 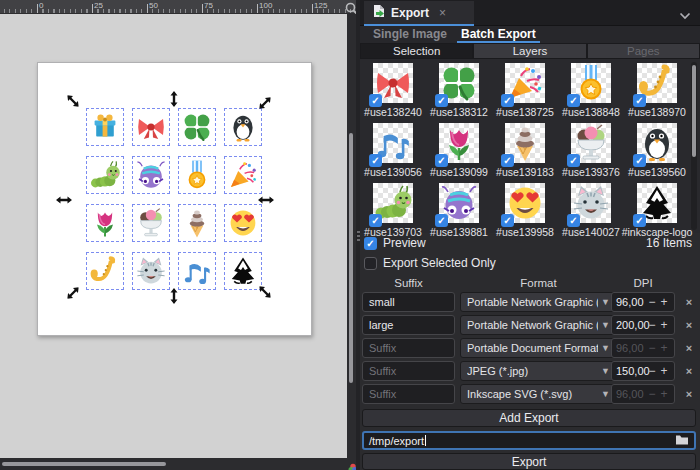 I want to click on folder-icon, so click(x=682, y=441).